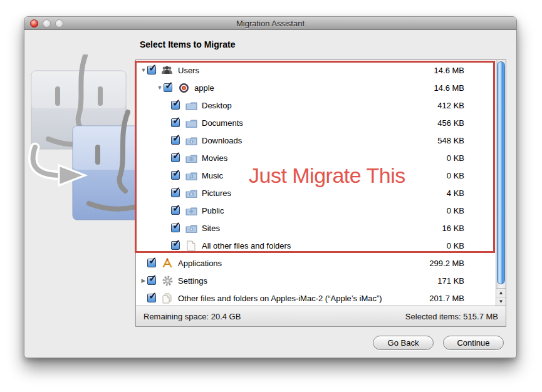  Describe the element at coordinates (167, 263) in the screenshot. I see `applications-icon` at that location.